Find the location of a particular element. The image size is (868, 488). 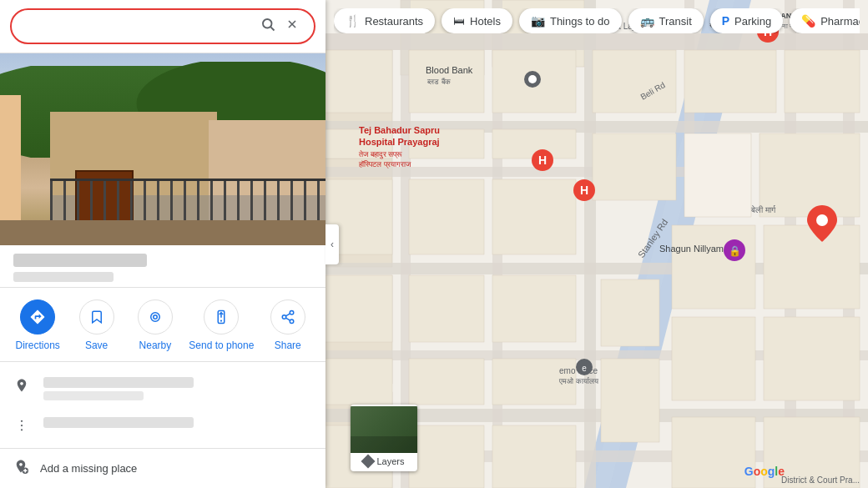

nearby-button: Nearby is located at coordinates (155, 326).